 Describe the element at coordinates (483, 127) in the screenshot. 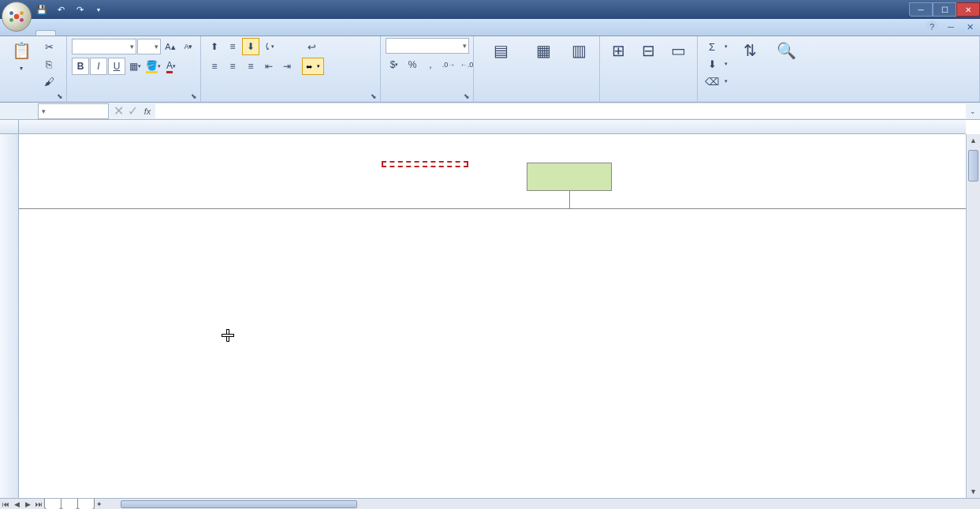

I see `column-headers` at that location.